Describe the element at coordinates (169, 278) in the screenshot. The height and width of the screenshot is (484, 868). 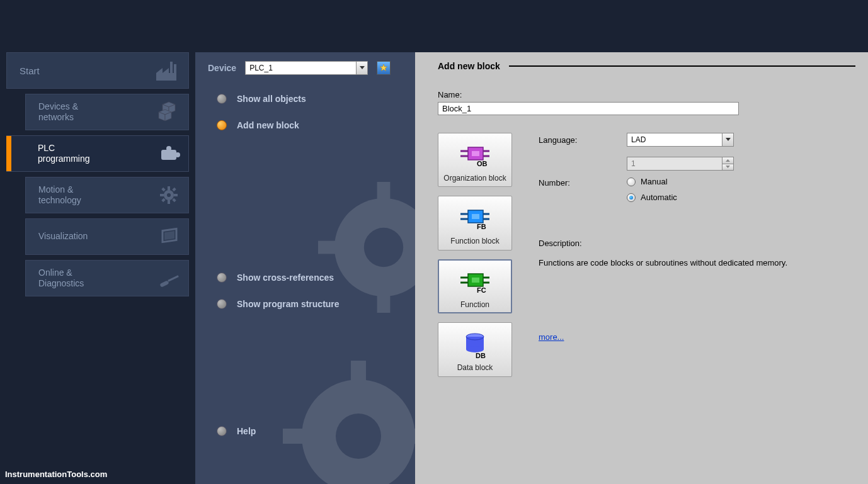
I see `screwdriver-icon` at that location.